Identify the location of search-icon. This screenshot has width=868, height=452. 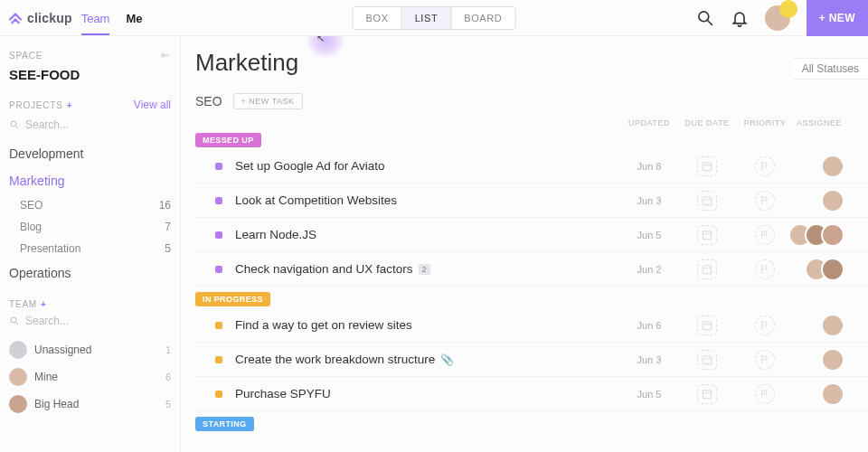
(705, 18).